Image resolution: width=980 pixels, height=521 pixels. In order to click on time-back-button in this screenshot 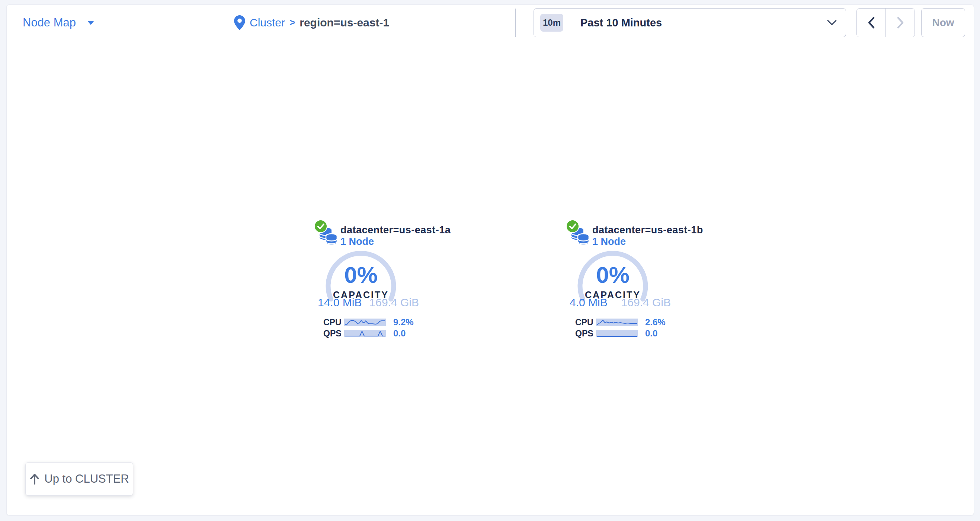, I will do `click(871, 23)`.